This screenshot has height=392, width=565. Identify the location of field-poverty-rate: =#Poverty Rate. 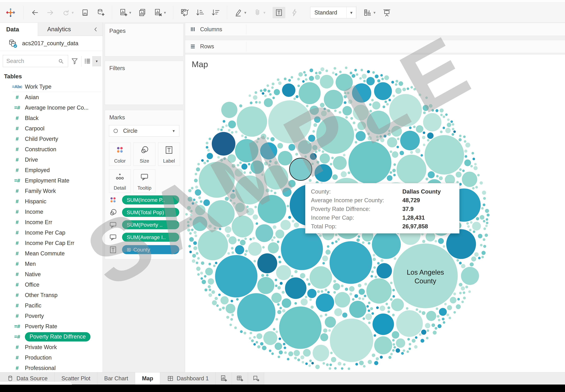
(51, 326).